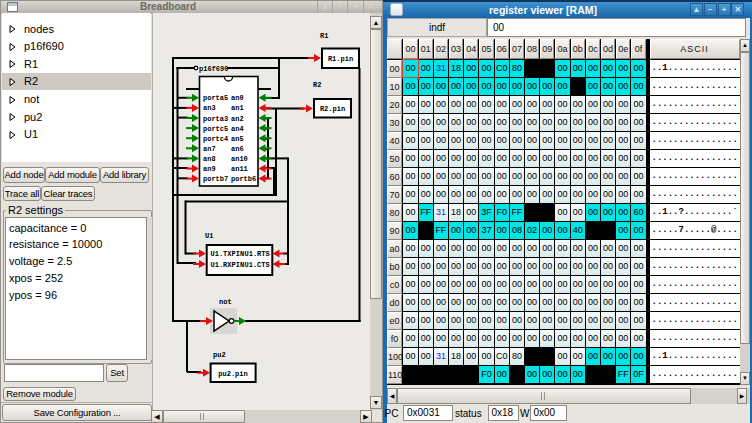 Image resolution: width=752 pixels, height=423 pixels. Describe the element at coordinates (317, 85) in the screenshot. I see `svg-text: R2` at that location.